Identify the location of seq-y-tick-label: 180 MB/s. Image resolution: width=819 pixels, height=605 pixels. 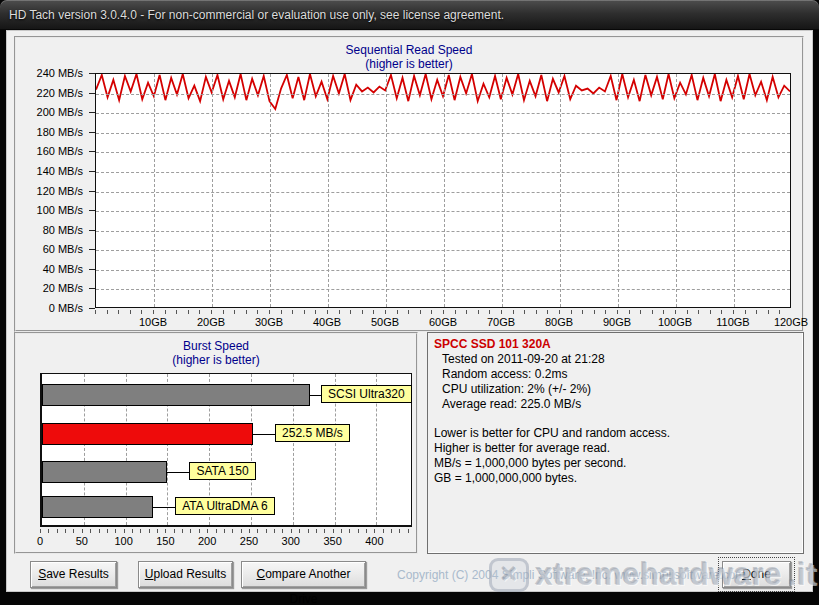
(60, 132).